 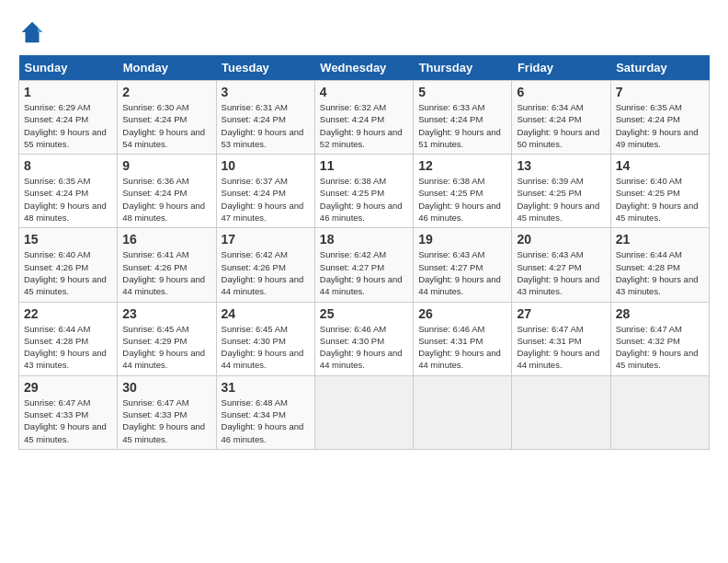 I want to click on day-info: Sunrise: 6:46 AM Sunset: 4:30 PM Dayligh…, so click(x=364, y=348).